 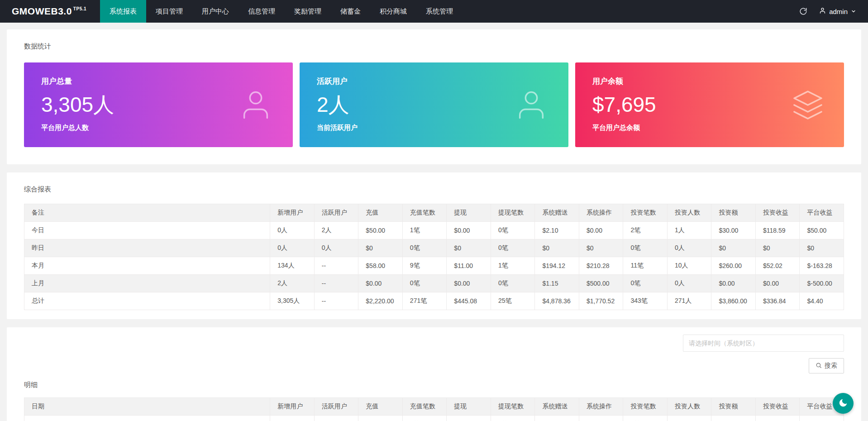 I want to click on nav-item-5: 储蓄金, so click(x=350, y=11).